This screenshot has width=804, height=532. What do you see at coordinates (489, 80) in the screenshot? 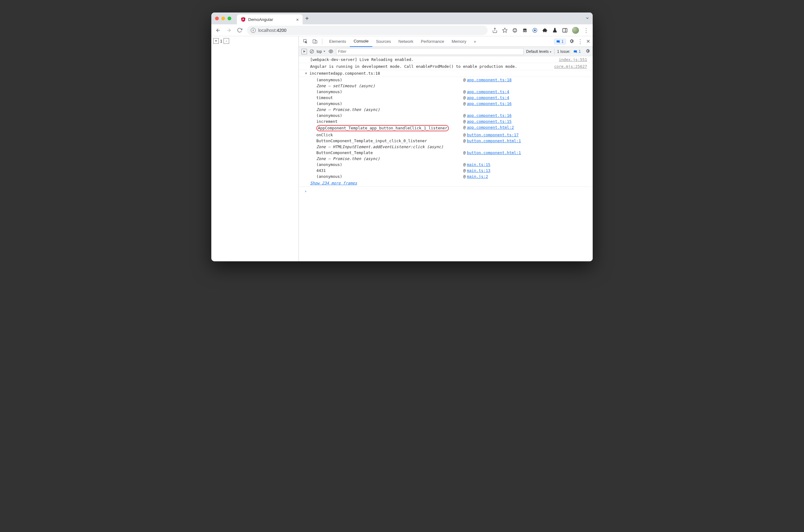
I see `frame-source-link: app.component.ts:18` at bounding box center [489, 80].